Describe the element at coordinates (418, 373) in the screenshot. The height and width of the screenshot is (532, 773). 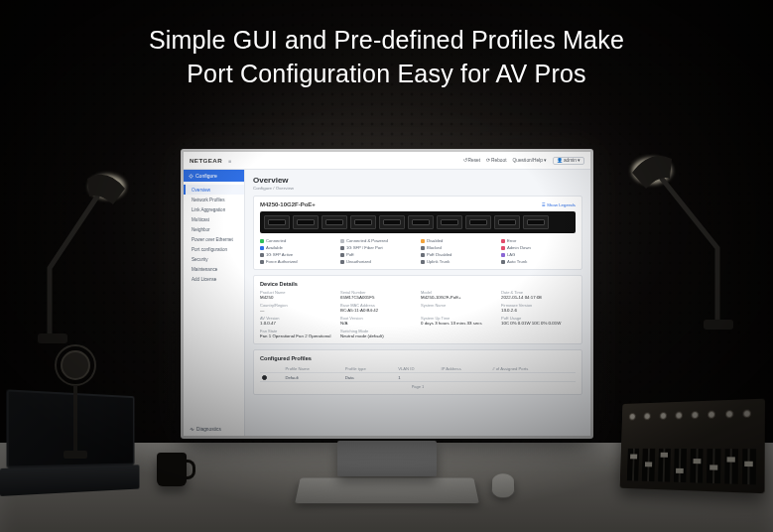
I see `profiles-table: Profile NameProfile typeVLAN IDIP Addres…` at that location.